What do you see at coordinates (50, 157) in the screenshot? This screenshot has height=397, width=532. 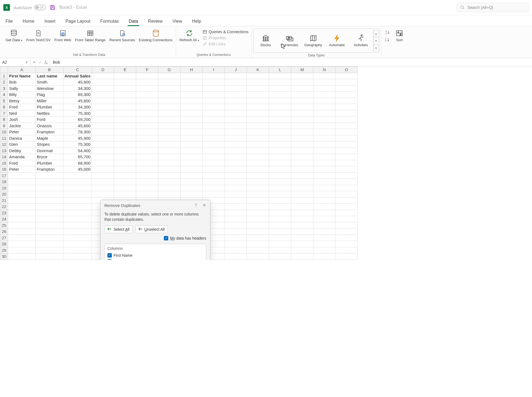 I see `cell: Bryce` at bounding box center [50, 157].